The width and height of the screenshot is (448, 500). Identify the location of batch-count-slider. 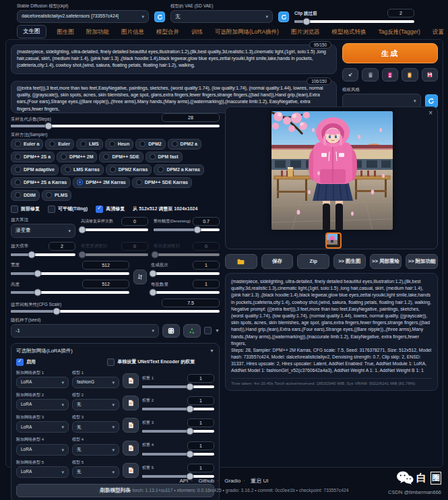
(185, 274).